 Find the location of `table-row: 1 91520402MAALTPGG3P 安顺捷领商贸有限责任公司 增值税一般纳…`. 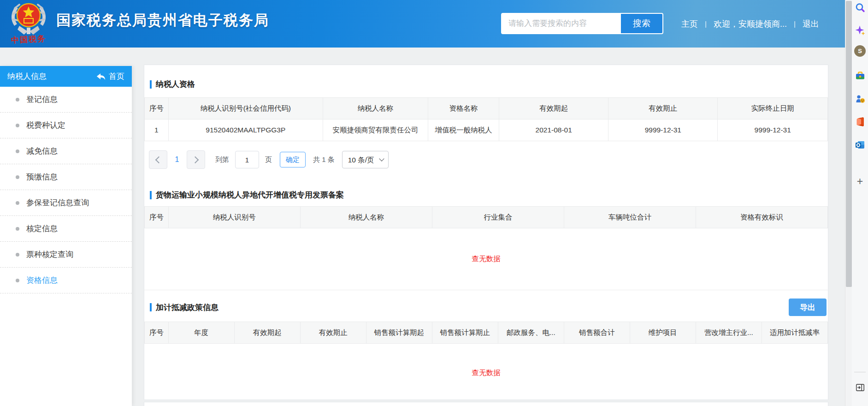

table-row: 1 91520402MAALTPGG3P 安顺捷领商贸有限责任公司 增值税一般纳… is located at coordinates (486, 130).